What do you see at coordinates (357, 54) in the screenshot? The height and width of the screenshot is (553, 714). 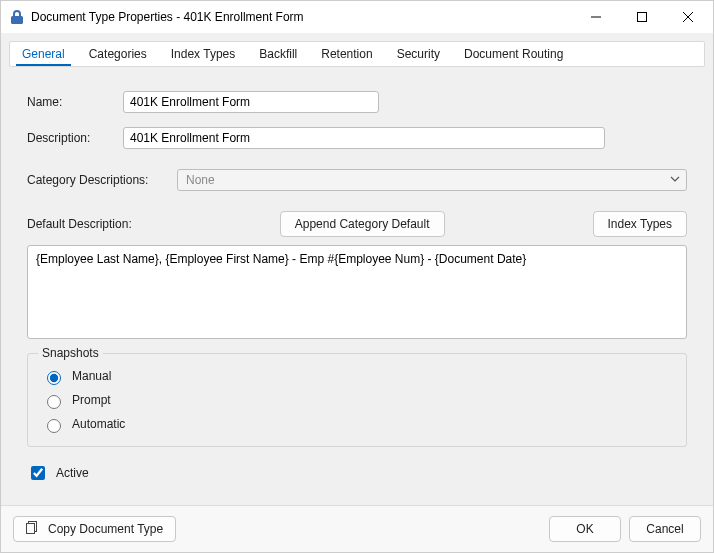 I see `tabstrip: General Categories Index Types Backfill …` at bounding box center [357, 54].